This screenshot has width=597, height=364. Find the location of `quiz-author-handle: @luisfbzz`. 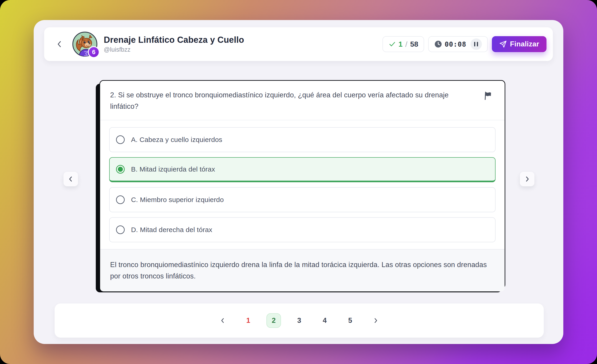

quiz-author-handle: @luisfbzz is located at coordinates (174, 50).